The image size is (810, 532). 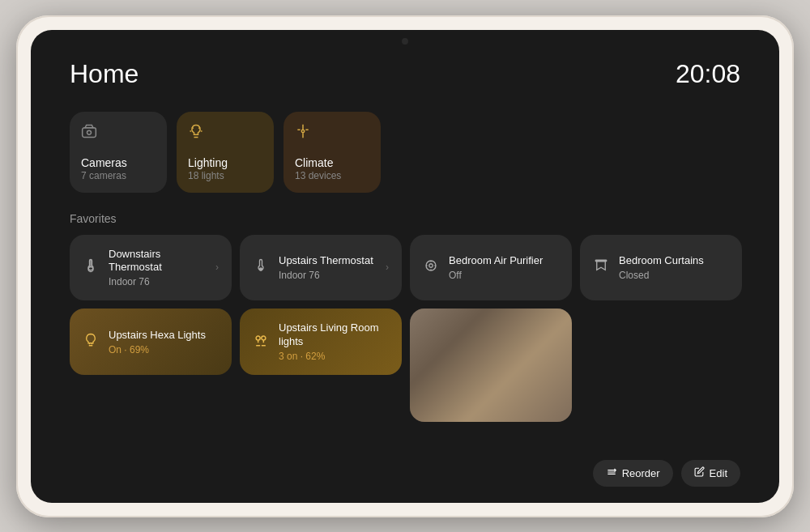 I want to click on category-tile-climate: Climate 13 devices, so click(x=332, y=152).